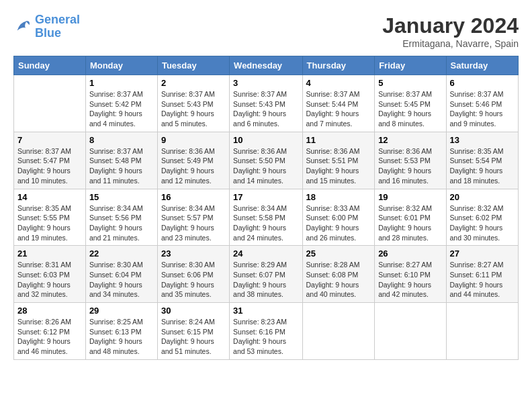  Describe the element at coordinates (193, 223) in the screenshot. I see `day-info: Sunrise: 8:34 AMSunset: 5:57 PMDaylight:…` at that location.